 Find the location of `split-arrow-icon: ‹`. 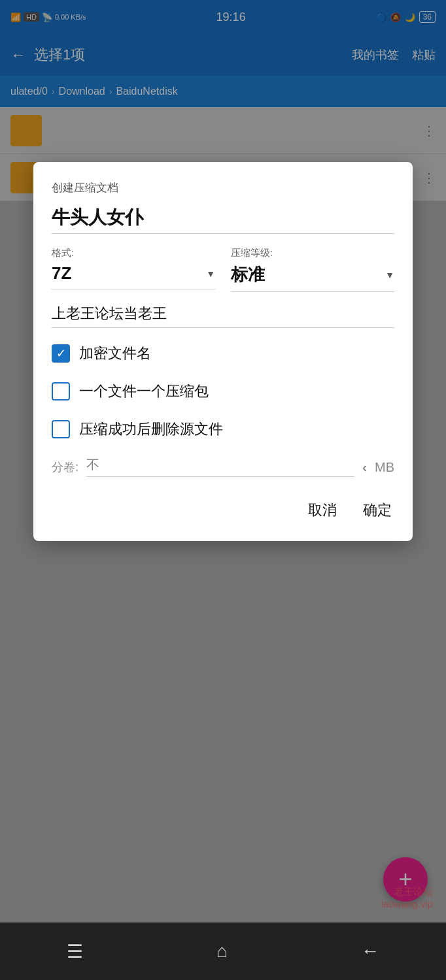

split-arrow-icon: ‹ is located at coordinates (365, 468).